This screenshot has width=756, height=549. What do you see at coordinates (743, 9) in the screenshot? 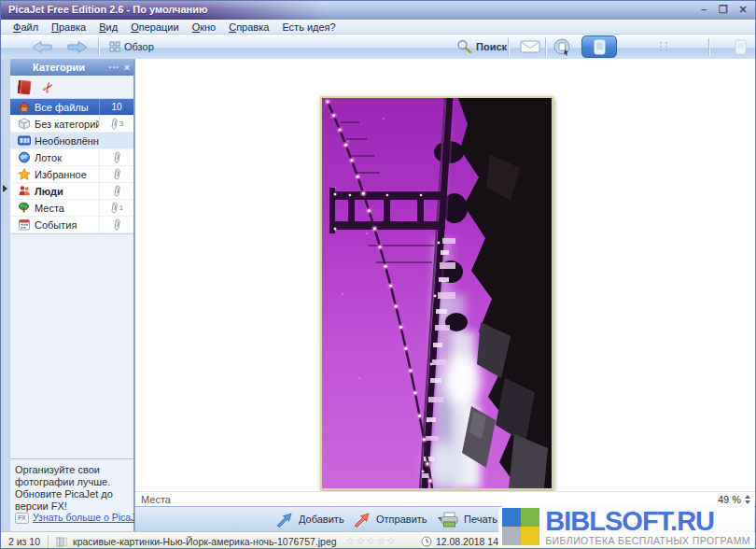
I see `close-button: ✕` at bounding box center [743, 9].